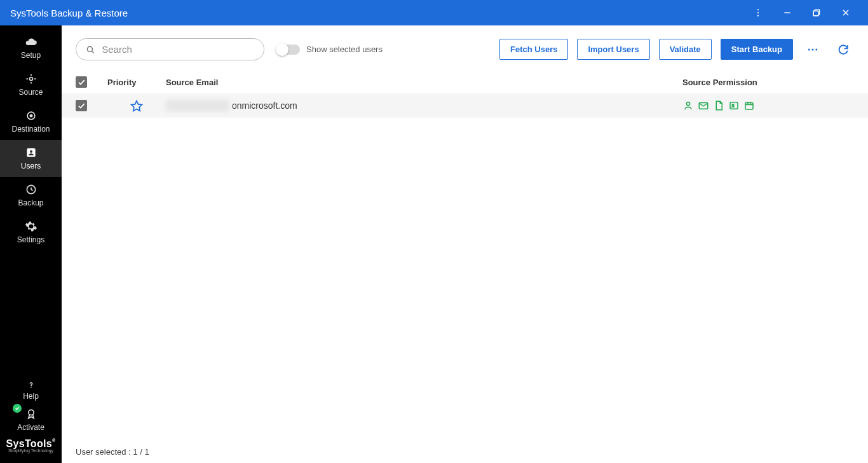  What do you see at coordinates (817, 13) in the screenshot?
I see `maximize-button` at bounding box center [817, 13].